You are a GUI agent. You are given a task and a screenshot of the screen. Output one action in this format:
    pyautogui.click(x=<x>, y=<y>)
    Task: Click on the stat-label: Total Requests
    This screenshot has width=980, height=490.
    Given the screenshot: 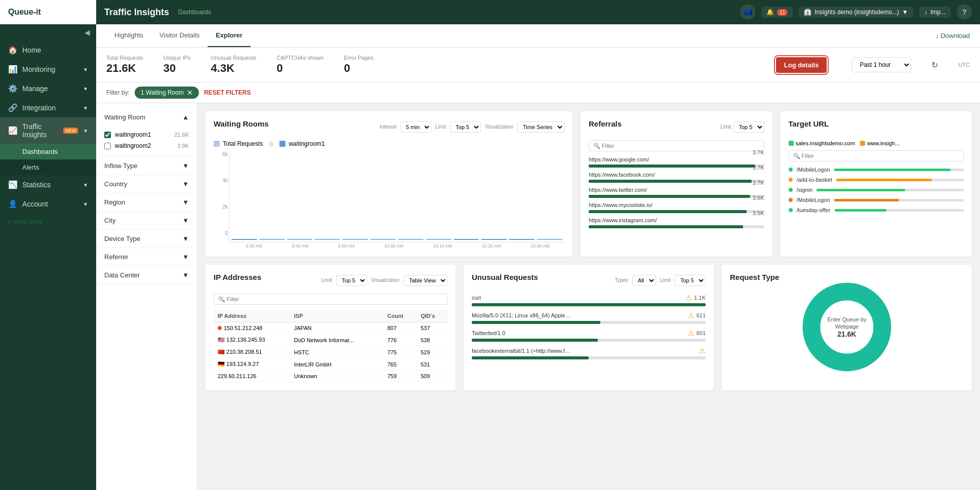 What is the action you would take?
    pyautogui.click(x=125, y=58)
    